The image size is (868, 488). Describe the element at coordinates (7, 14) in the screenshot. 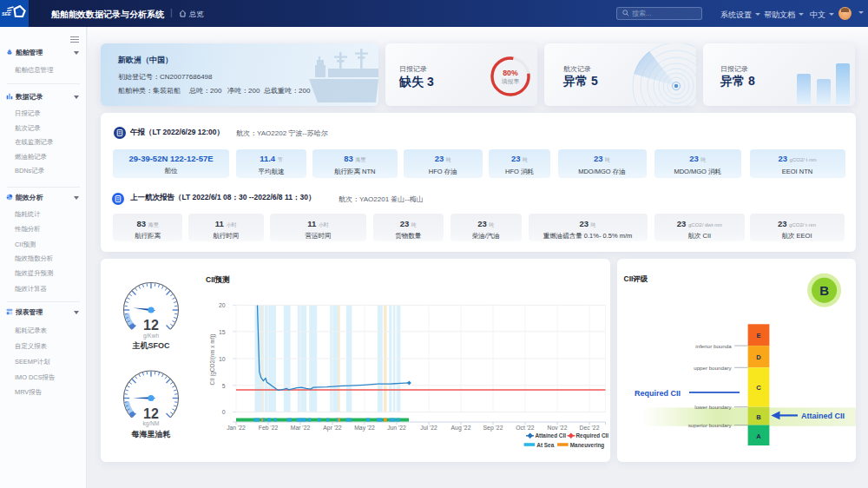

I see `svg-text: SEE` at that location.